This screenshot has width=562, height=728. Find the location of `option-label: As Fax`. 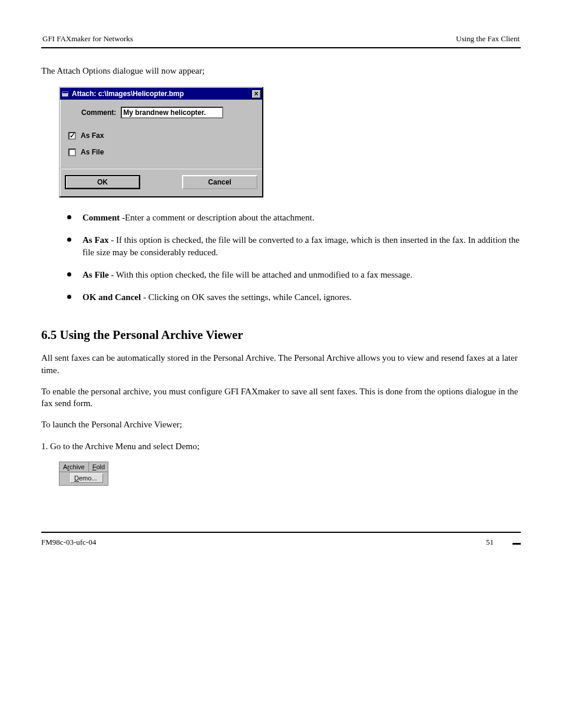

option-label: As Fax is located at coordinates (95, 240).